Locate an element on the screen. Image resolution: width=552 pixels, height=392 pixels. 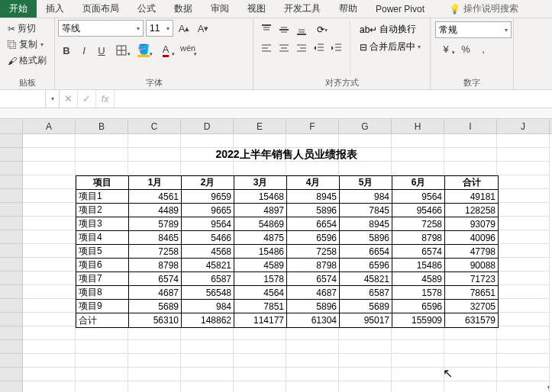
table-header-cell: 合计 is located at coordinates (472, 183).